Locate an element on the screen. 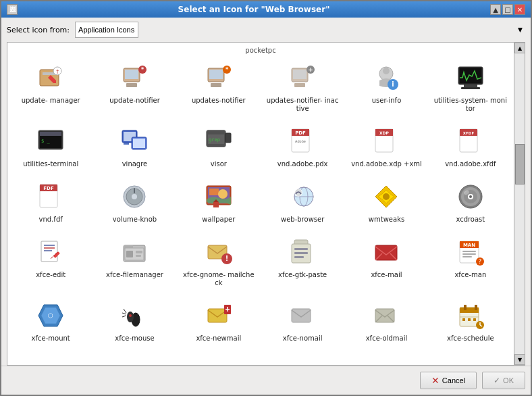 This screenshot has width=532, height=396. icon-label-xcdroast: xcdroast is located at coordinates (470, 220).